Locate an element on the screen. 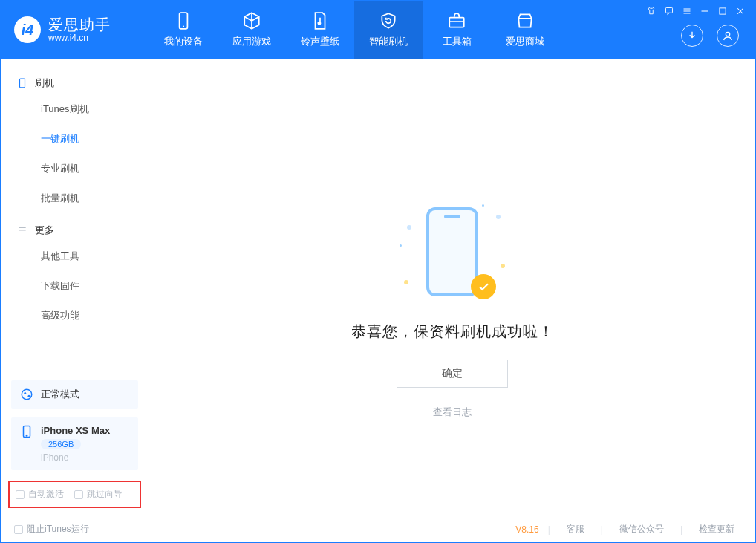 This screenshot has height=543, width=756. tab-ringtone-wallpaper: 铃声壁纸 is located at coordinates (320, 30).